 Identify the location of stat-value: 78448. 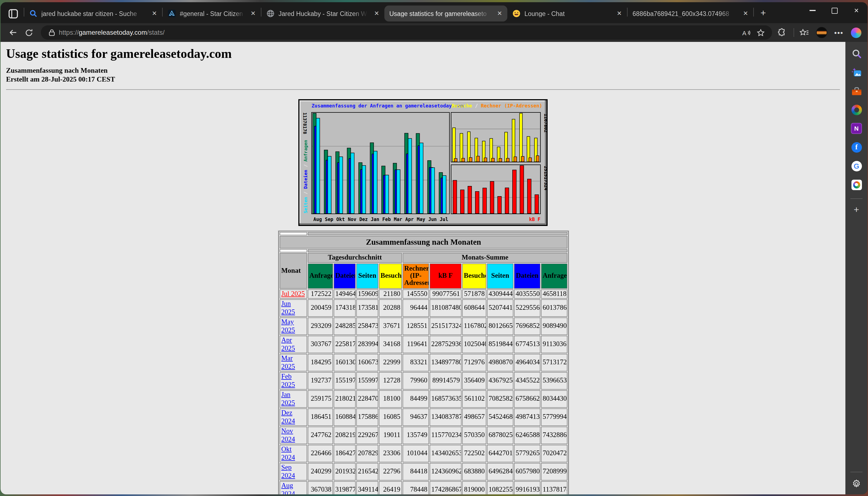
(416, 488).